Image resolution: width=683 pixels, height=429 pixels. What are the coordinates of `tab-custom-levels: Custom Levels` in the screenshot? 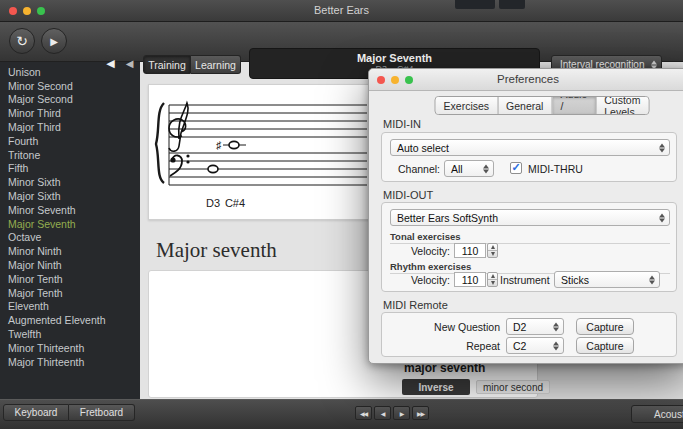 It's located at (622, 106).